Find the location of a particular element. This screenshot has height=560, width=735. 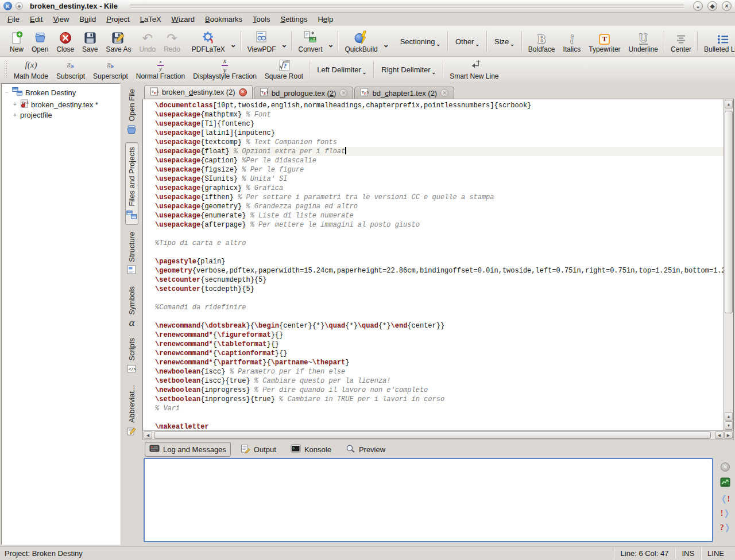

editor-tab-bd-chapter1-tex-2: TEXbd_chapter1.tex (2)✕ is located at coordinates (404, 93).